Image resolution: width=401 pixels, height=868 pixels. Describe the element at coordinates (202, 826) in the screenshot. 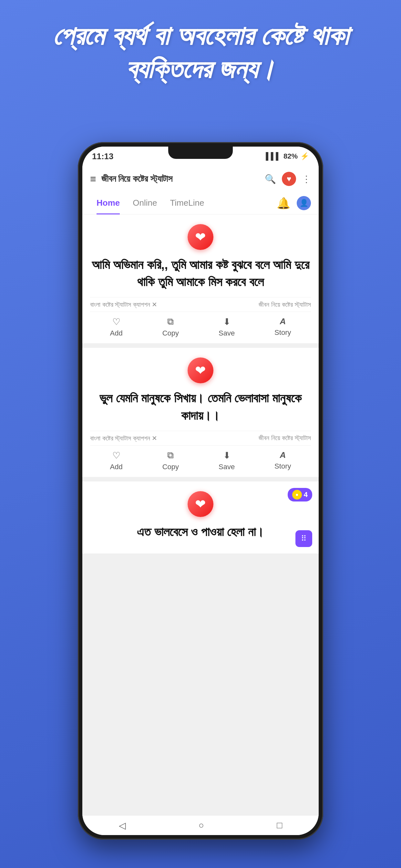

I see `home-nav-button: ○` at that location.